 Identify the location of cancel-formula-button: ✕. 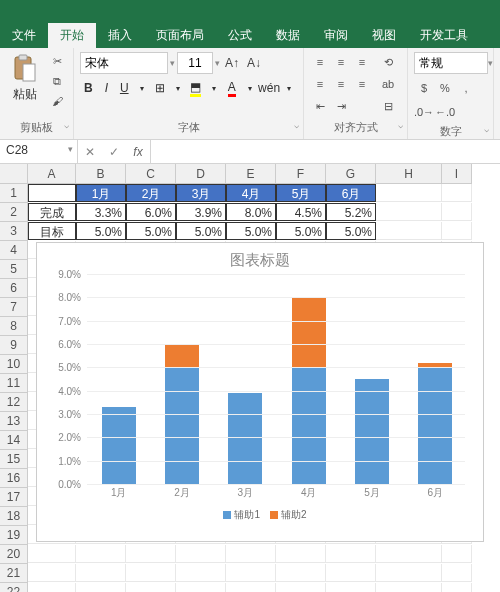
(90, 152).